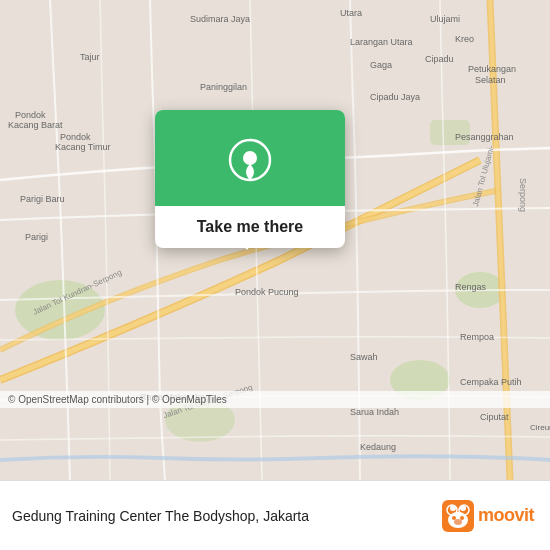 The height and width of the screenshot is (550, 550). I want to click on svg-text: Parigi, so click(36, 237).